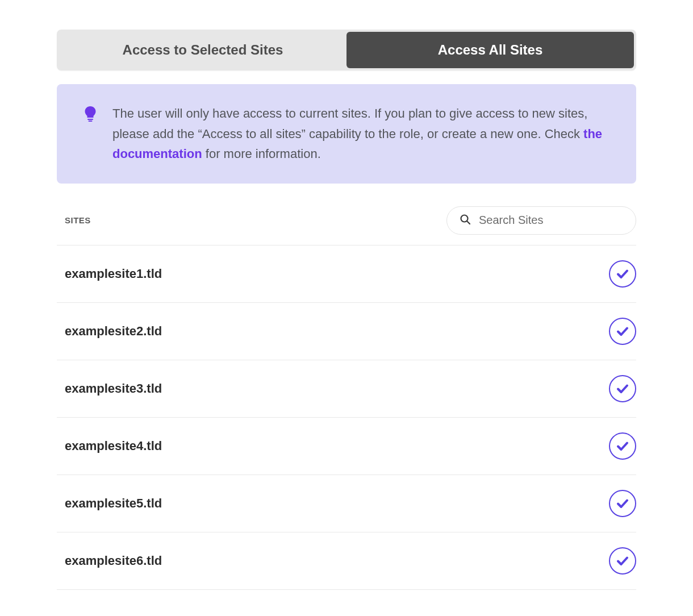 Image resolution: width=693 pixels, height=616 pixels. What do you see at coordinates (203, 50) in the screenshot?
I see `tab-access-selected-sites: Access to Selected Sites` at bounding box center [203, 50].